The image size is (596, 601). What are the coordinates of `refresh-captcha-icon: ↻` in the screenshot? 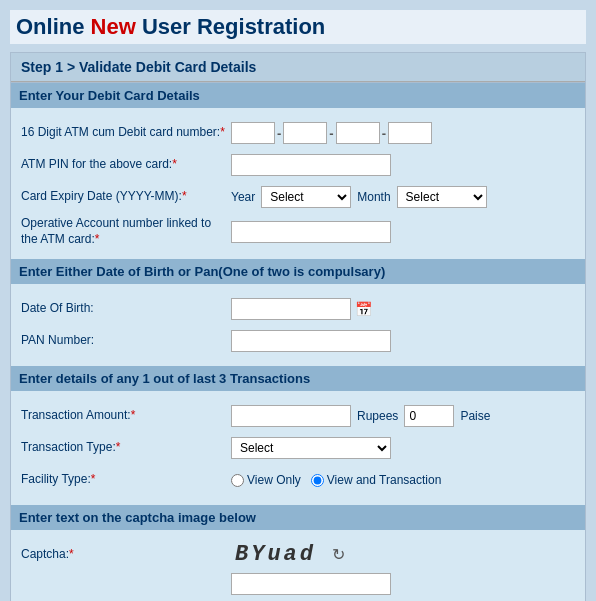 It's located at (338, 554).